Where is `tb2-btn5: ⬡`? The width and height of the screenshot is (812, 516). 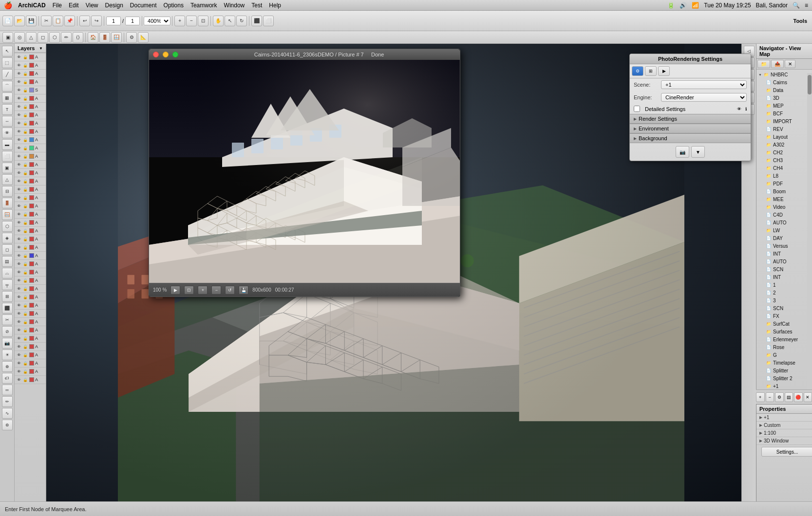 tb2-btn5: ⬡ is located at coordinates (55, 37).